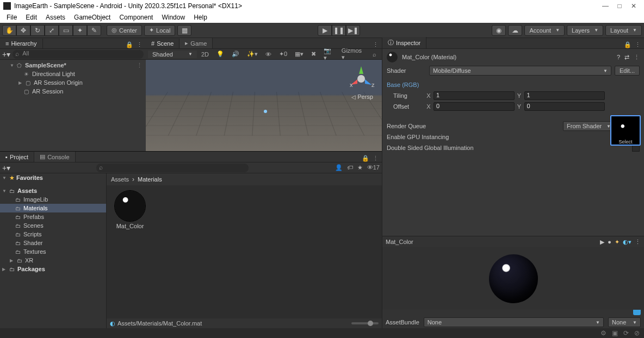  Describe the element at coordinates (264, 105) in the screenshot. I see `scene-viewport: x z ◁ Persp` at that location.